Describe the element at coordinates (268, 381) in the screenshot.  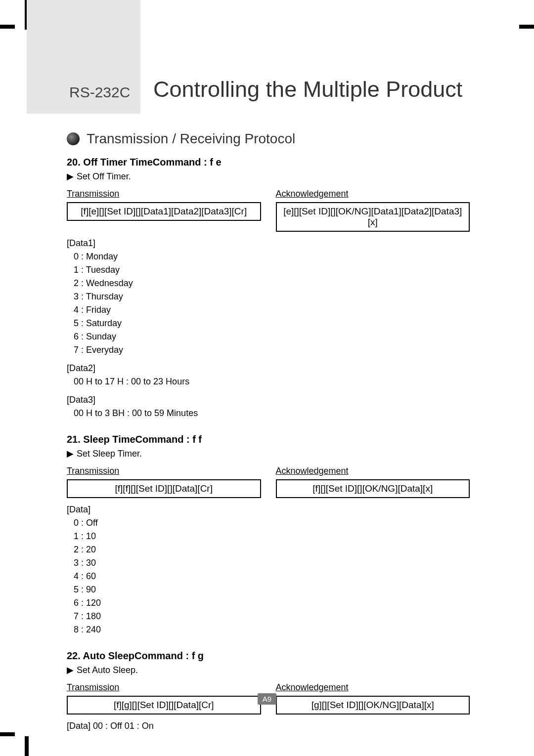
I see `cmd20-data2-text: 00 H to 17 H : 00 to 23 Hours` at that location.